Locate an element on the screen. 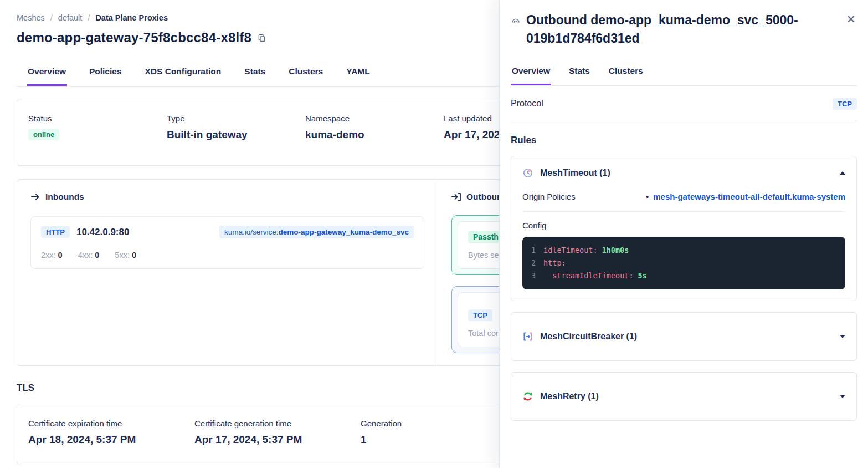  service-tag-key: kuma.io/service: is located at coordinates (251, 232).